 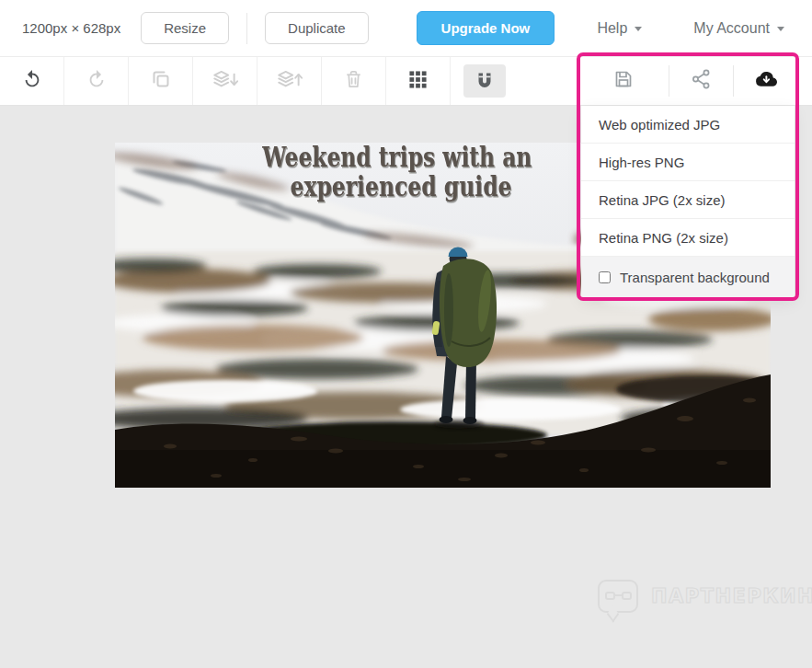 I want to click on save-button, so click(x=623, y=81).